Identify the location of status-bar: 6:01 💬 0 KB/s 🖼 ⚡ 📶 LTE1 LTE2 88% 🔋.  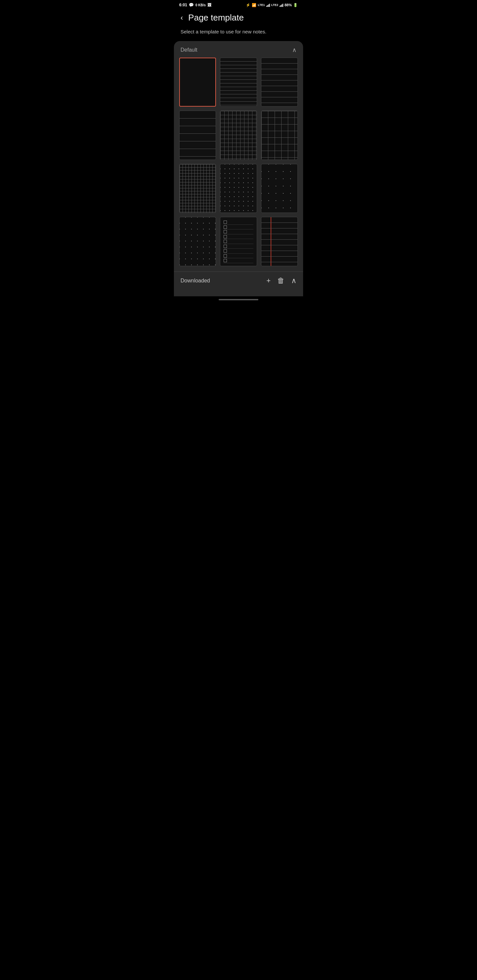
(238, 5).